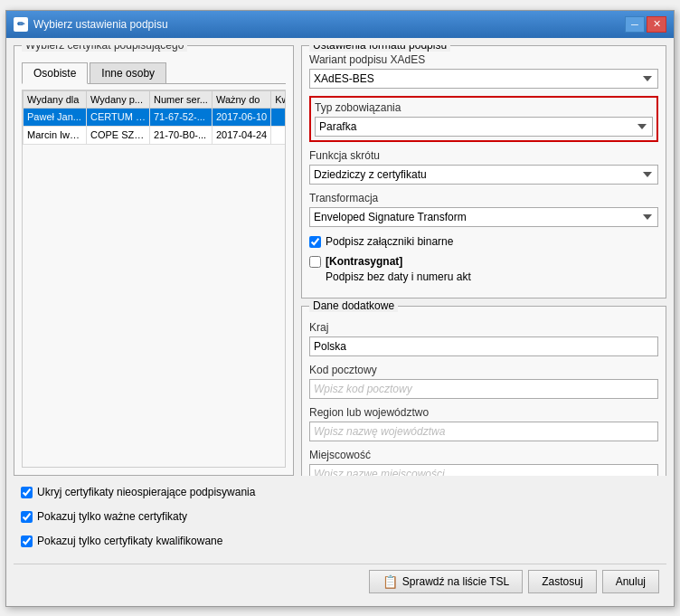 The width and height of the screenshot is (680, 616). Describe the element at coordinates (315, 242) in the screenshot. I see `zalaczniki-checkbox` at that location.